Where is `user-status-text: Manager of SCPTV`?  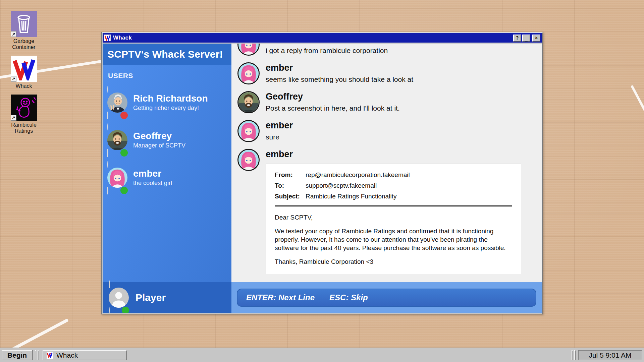
user-status-text: Manager of SCPTV is located at coordinates (159, 145).